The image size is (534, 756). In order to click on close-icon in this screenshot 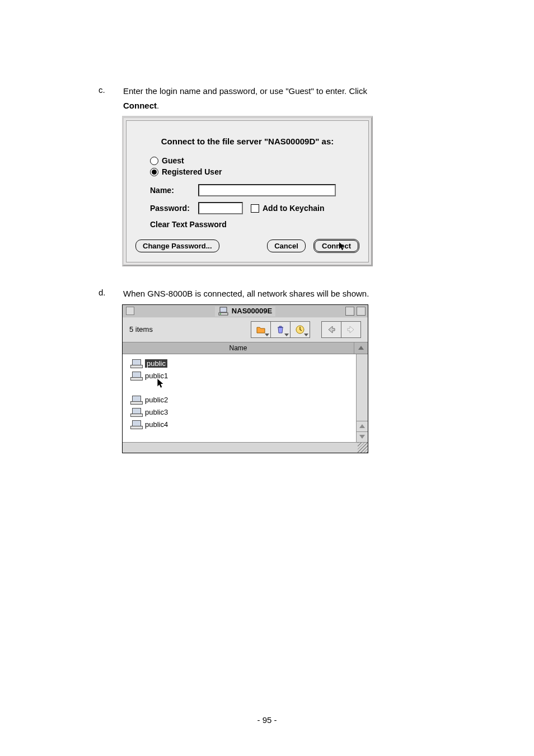, I will do `click(130, 311)`.